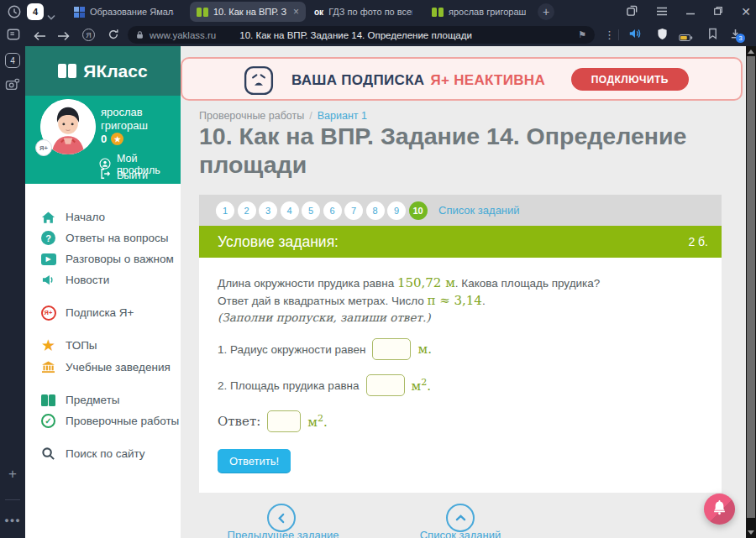  Describe the element at coordinates (281, 518) in the screenshot. I see `previous-task-button` at that location.